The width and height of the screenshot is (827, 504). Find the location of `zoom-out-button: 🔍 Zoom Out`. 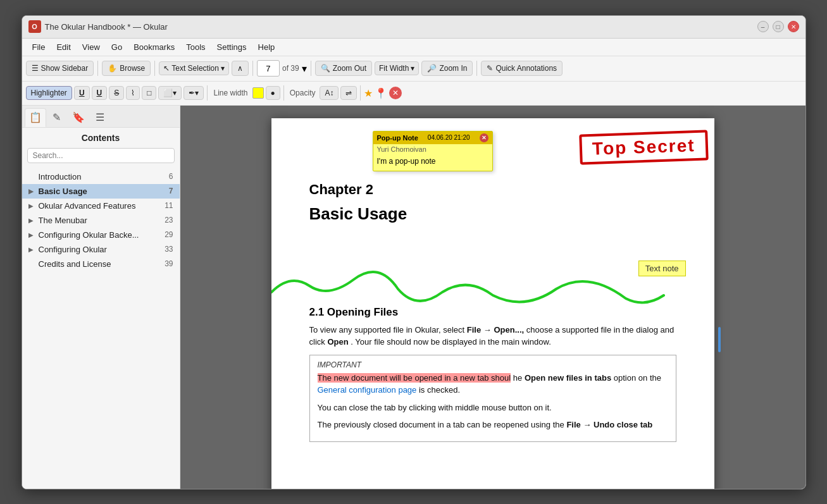

zoom-out-button: 🔍 Zoom Out is located at coordinates (344, 68).